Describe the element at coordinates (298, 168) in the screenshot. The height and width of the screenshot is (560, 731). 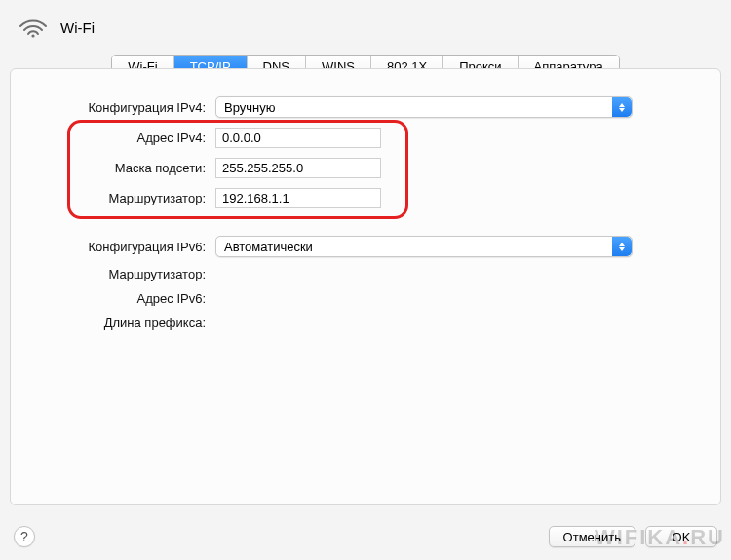
I see `input-subnet-mask` at that location.